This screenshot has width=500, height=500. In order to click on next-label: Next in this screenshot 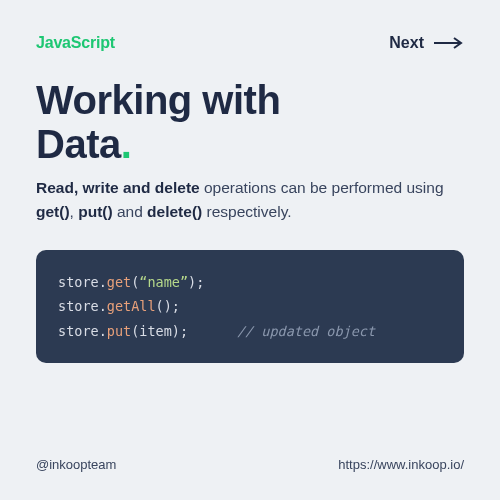, I will do `click(406, 43)`.